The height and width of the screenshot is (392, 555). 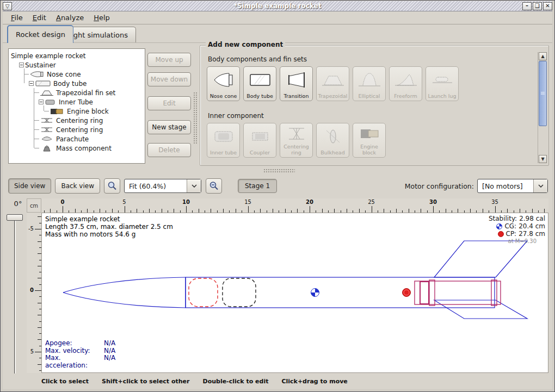 I want to click on component-tree: Simple example rocket Sustainer Nose con…, so click(x=77, y=106).